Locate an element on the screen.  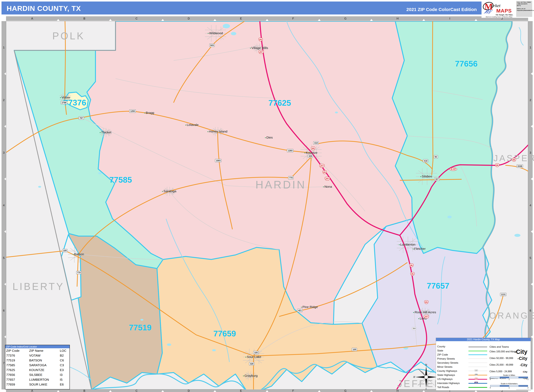
legend-label: Secondary Streets is located at coordinates (448, 363).